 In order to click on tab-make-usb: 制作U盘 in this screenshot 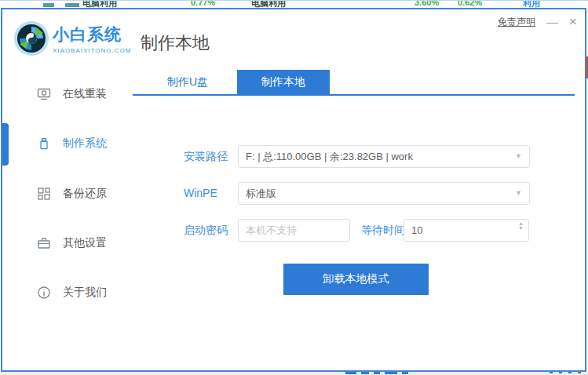, I will do `click(188, 82)`.